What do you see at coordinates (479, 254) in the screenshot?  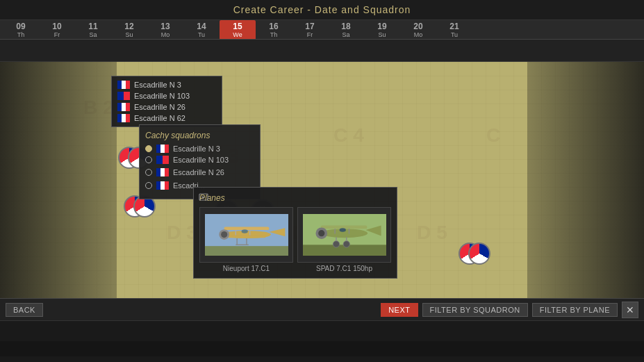 I see `roundel-3b` at bounding box center [479, 254].